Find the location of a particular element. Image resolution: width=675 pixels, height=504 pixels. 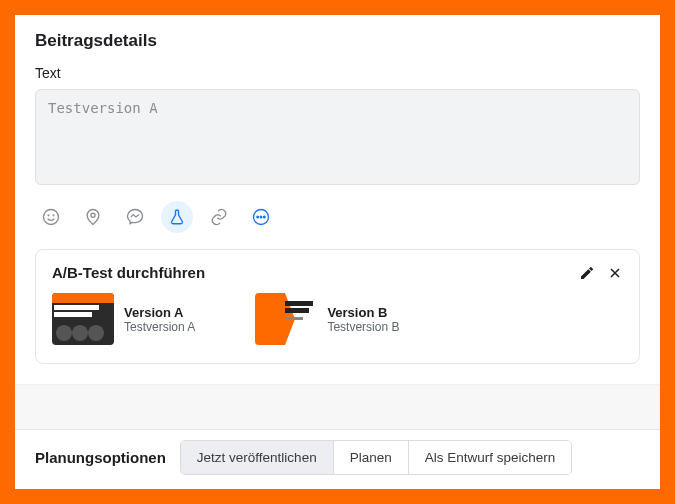

ab-test-actions is located at coordinates (601, 273).